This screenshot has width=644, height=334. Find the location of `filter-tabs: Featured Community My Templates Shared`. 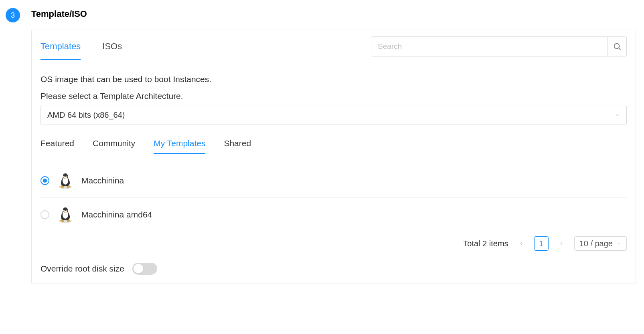

filter-tabs: Featured Community My Templates Shared is located at coordinates (334, 144).